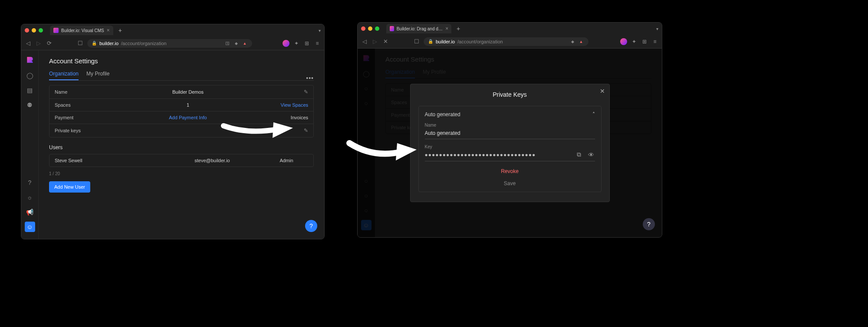  What do you see at coordinates (181, 147) in the screenshot?
I see `users-header: Users` at bounding box center [181, 147].